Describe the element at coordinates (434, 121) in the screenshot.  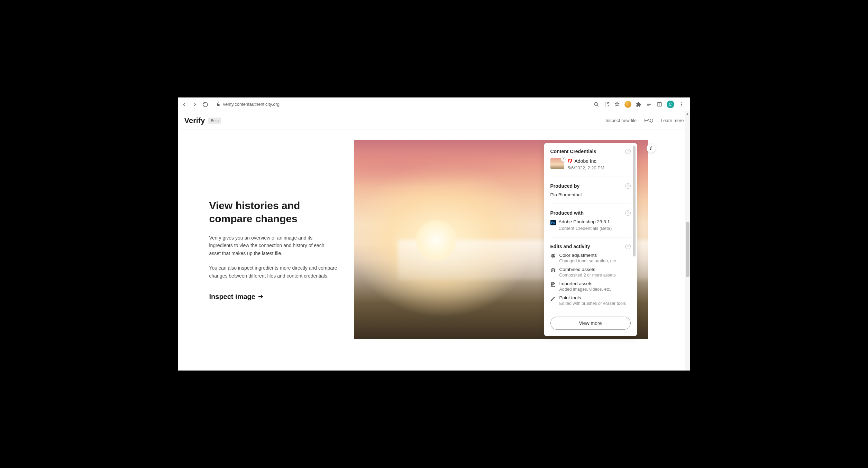
I see `site-header: Verify Beta Inspect new file FAQ Learn m…` at that location.